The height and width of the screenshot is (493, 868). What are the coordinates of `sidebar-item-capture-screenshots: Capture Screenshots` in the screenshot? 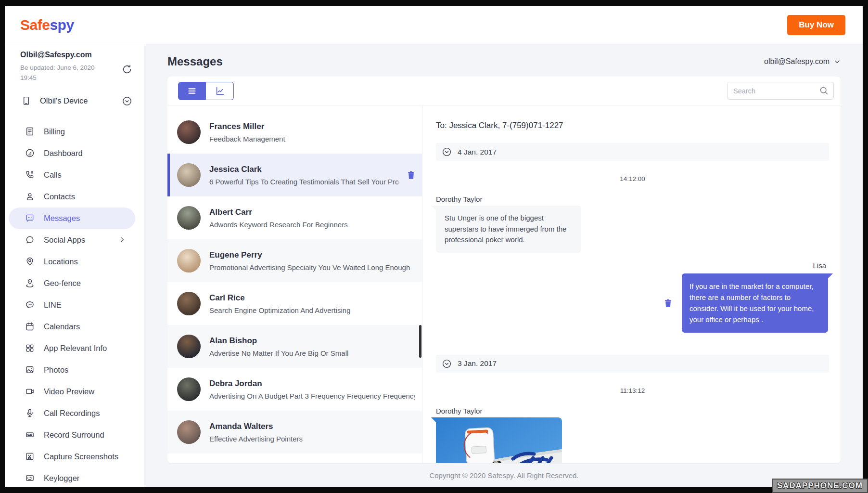 It's located at (72, 456).